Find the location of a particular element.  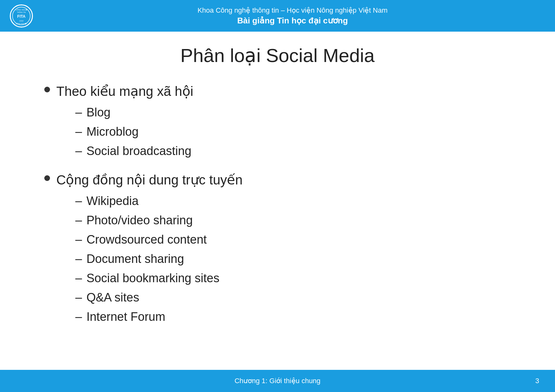

sub-list-1: Blog Microblog Social broadcasting is located at coordinates (134, 132).